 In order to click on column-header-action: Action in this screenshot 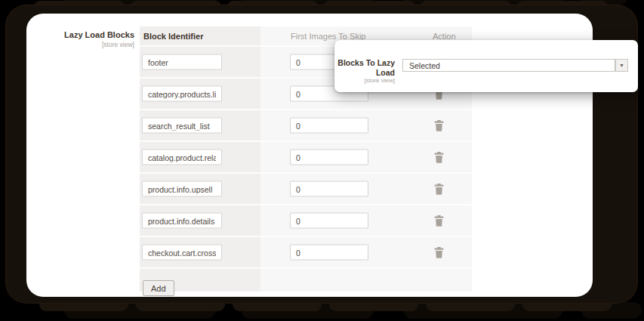, I will do `click(444, 36)`.